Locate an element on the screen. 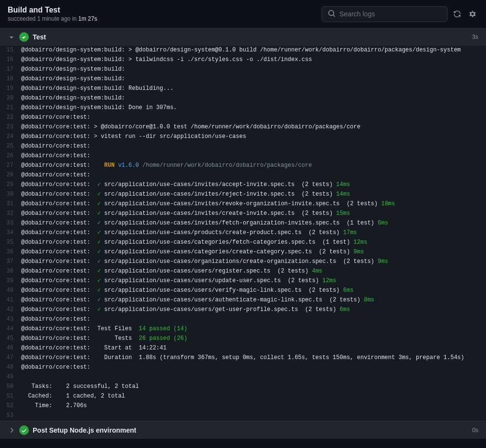 The height and width of the screenshot is (448, 486). log-line: 19@dobairro/design-system:build: Rebuild… is located at coordinates (243, 89).